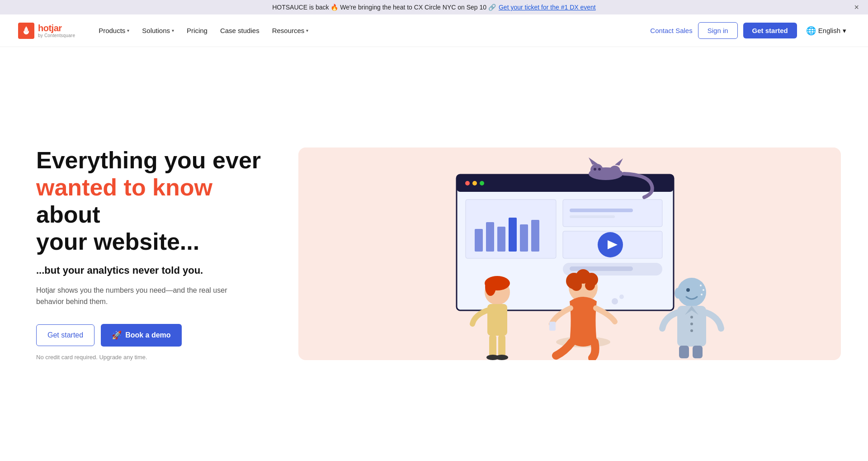 The width and height of the screenshot is (868, 461). What do you see at coordinates (173, 31) in the screenshot?
I see `solutions-chevron-icon: ▾` at bounding box center [173, 31].